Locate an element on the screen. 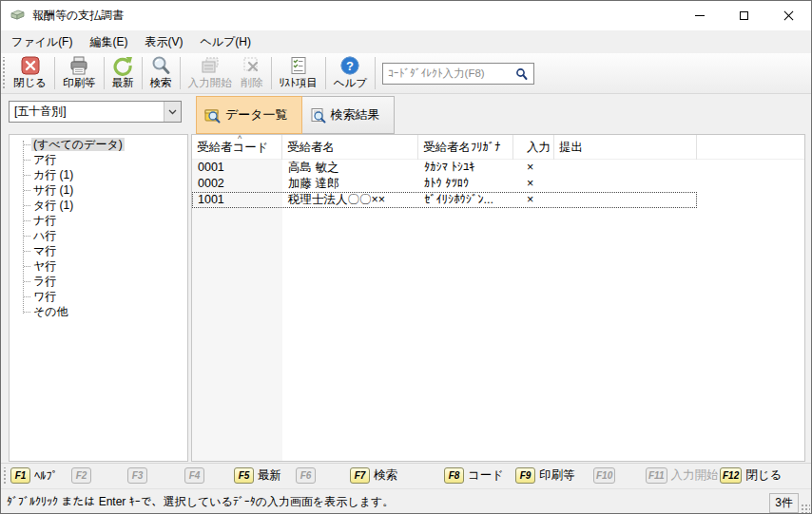  tree-item-ta-row: タ行 (1) is located at coordinates (99, 205).